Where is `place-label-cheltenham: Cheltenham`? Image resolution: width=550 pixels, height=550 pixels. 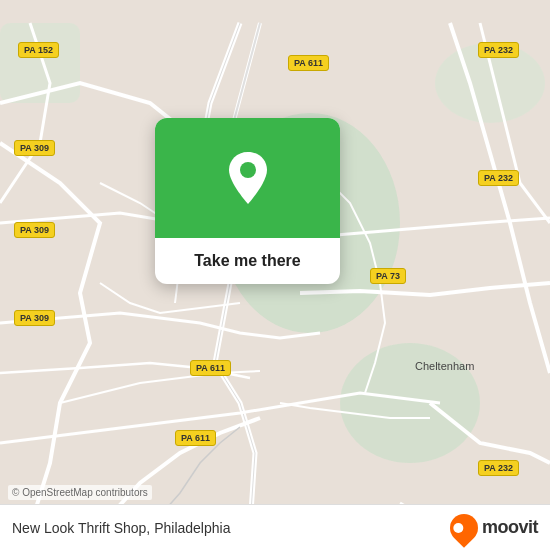
place-label-cheltenham: Cheltenham is located at coordinates (444, 366).